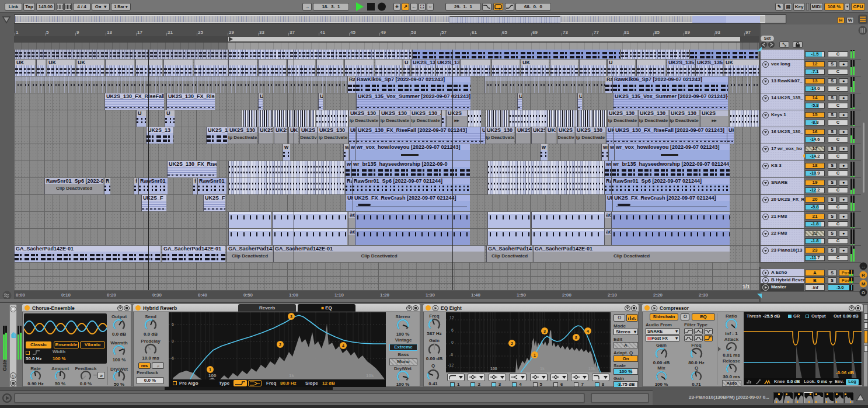 The height and width of the screenshot is (408, 868). I want to click on svg-text: O, so click(863, 293).